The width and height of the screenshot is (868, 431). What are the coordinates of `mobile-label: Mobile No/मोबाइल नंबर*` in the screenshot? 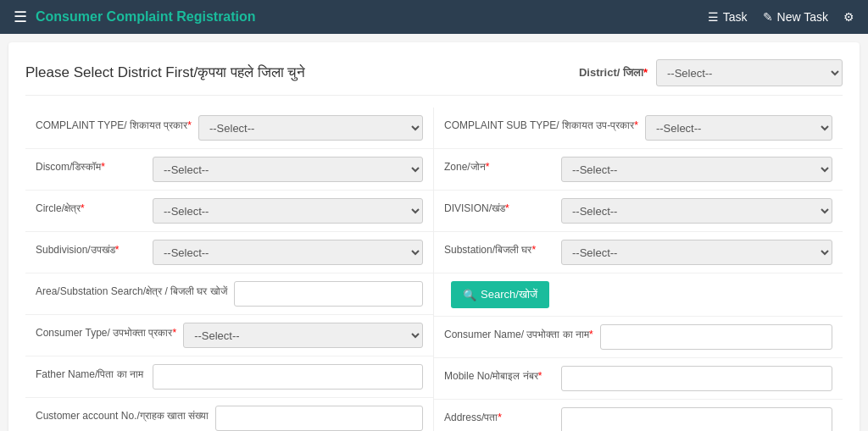 It's located at (499, 374).